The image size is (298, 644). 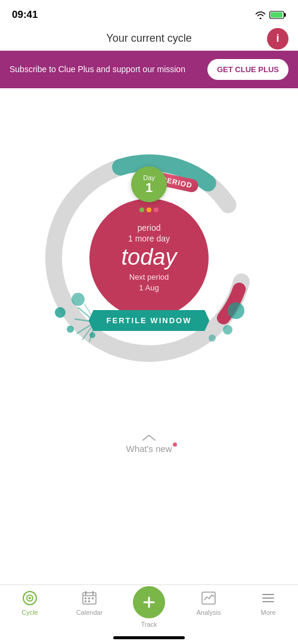 What do you see at coordinates (268, 598) in the screenshot?
I see `more-icon` at bounding box center [268, 598].